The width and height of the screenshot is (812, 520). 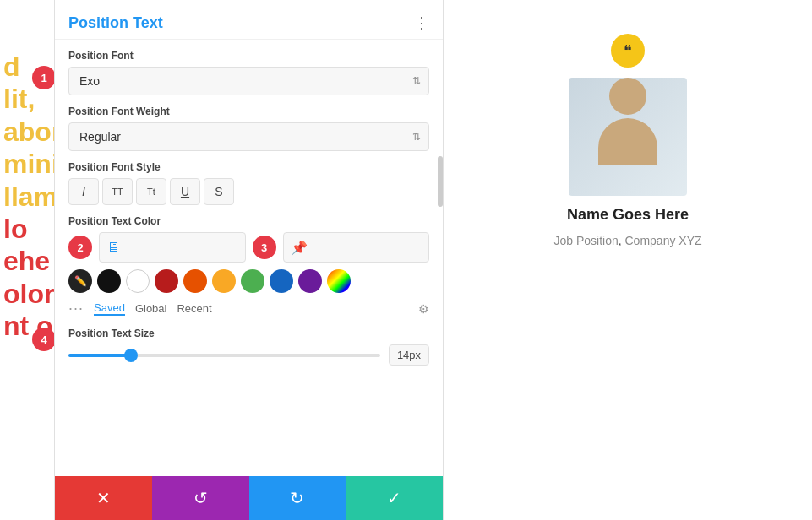 I want to click on swatch-rainbow, so click(x=339, y=281).